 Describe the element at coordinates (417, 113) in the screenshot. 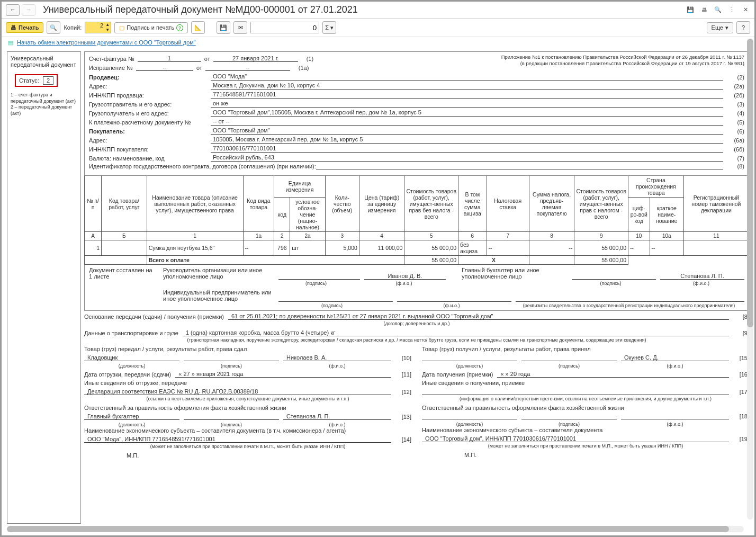

I see `header-row: Грузополучатель и его адрес:ООО "Торговы…` at that location.